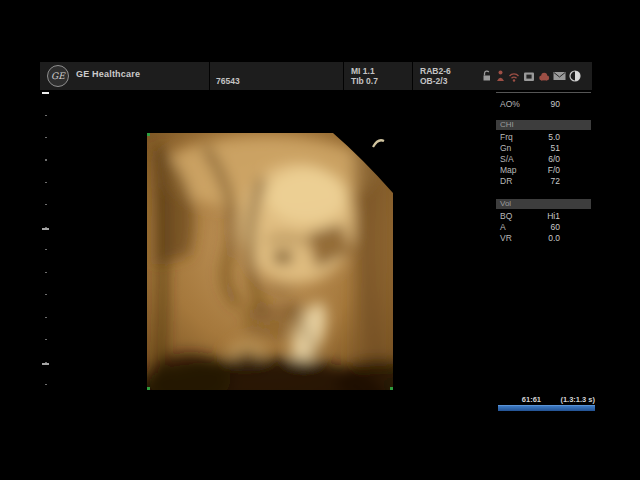 The height and width of the screenshot is (480, 640). What do you see at coordinates (46, 242) in the screenshot?
I see `ruler-ticks` at bounding box center [46, 242].